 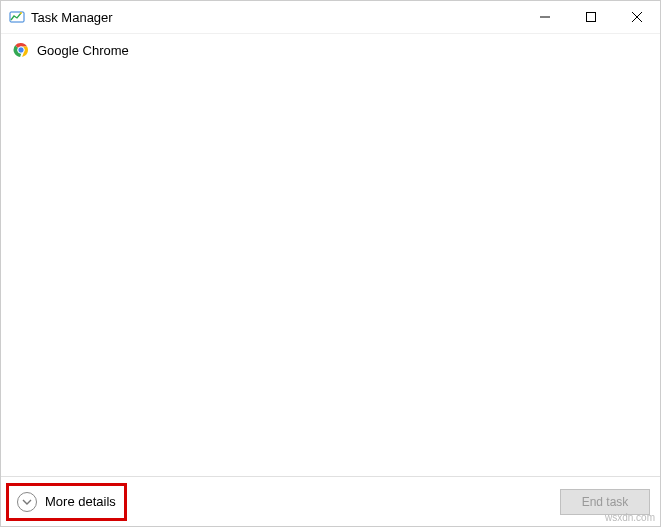 I want to click on titlebar: Task Manager, so click(x=330, y=17).